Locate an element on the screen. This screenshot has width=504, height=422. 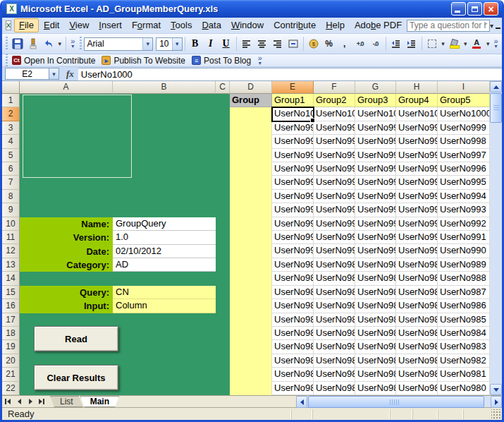
cell-E15: UserNo987 is located at coordinates (293, 292).